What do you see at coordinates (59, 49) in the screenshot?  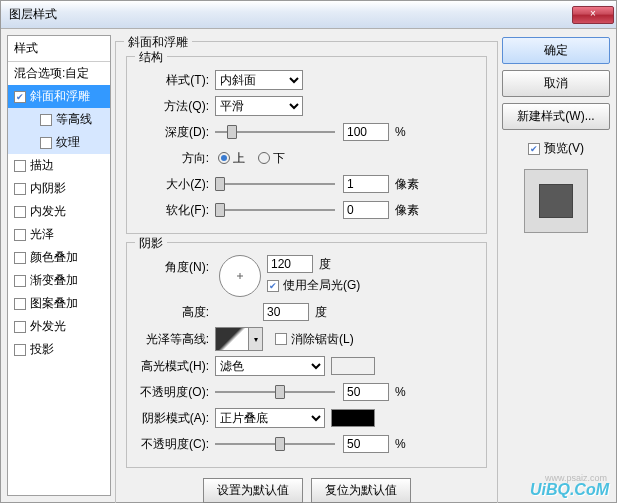 I see `style-list-header: 样式` at bounding box center [59, 49].